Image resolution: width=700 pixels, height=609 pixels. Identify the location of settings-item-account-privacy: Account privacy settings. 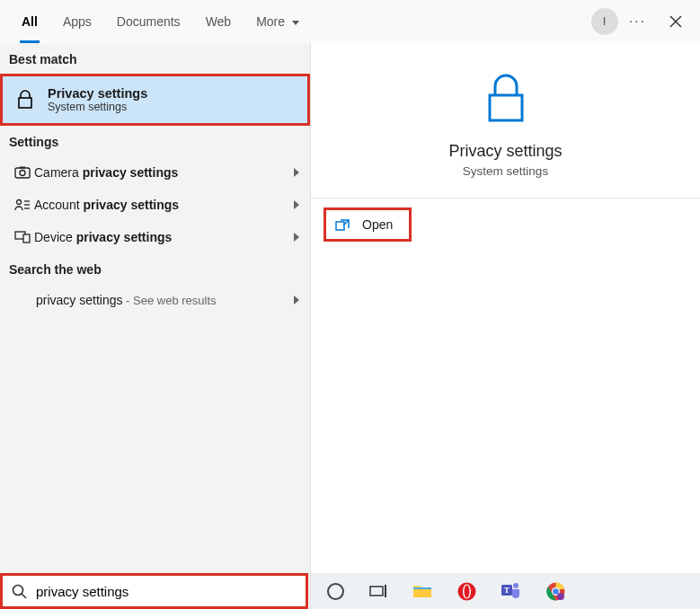
(155, 205).